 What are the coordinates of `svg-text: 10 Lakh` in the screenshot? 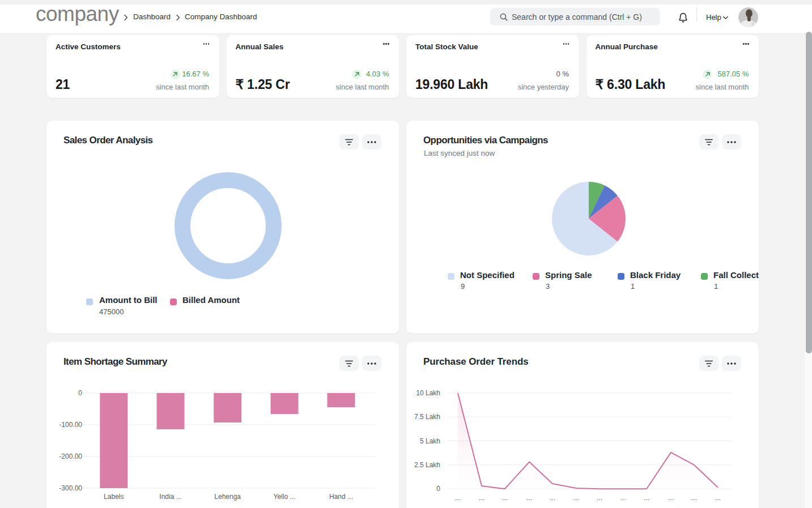 It's located at (428, 393).